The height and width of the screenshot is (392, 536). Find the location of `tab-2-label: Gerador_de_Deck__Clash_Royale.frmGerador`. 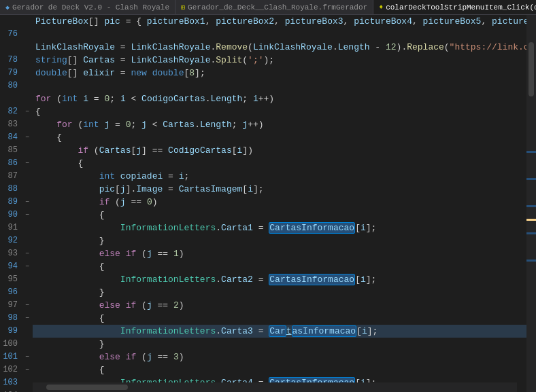

tab-2-label: Gerador_de_Deck__Clash_Royale.frmGerador is located at coordinates (278, 7).